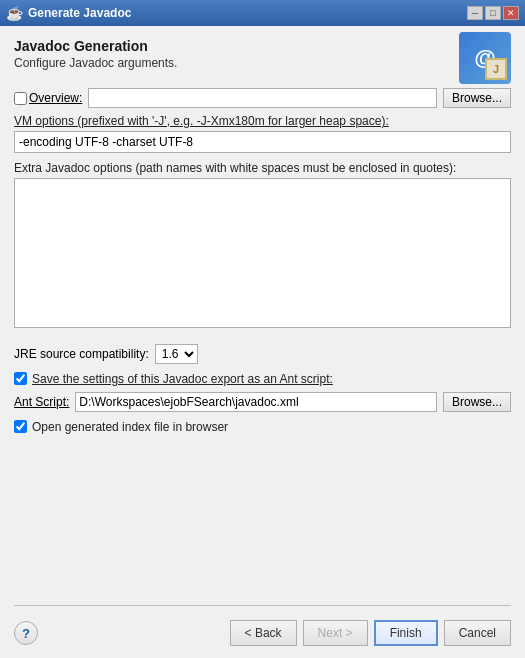  What do you see at coordinates (256, 402) in the screenshot?
I see `ant-script-input` at bounding box center [256, 402].